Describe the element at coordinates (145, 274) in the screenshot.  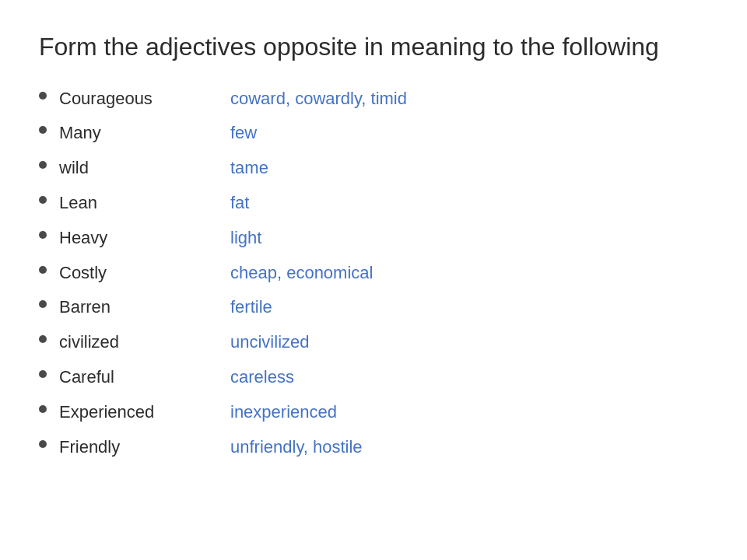
I see `word-term: Costly` at that location.